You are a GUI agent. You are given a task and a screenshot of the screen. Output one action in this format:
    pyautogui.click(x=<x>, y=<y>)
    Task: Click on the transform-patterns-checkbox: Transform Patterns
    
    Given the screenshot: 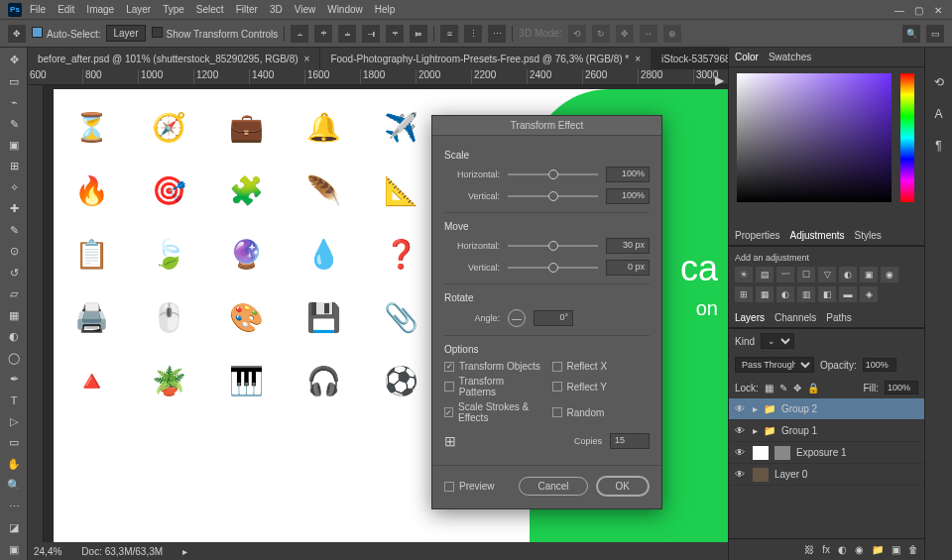 What is the action you would take?
    pyautogui.click(x=494, y=387)
    